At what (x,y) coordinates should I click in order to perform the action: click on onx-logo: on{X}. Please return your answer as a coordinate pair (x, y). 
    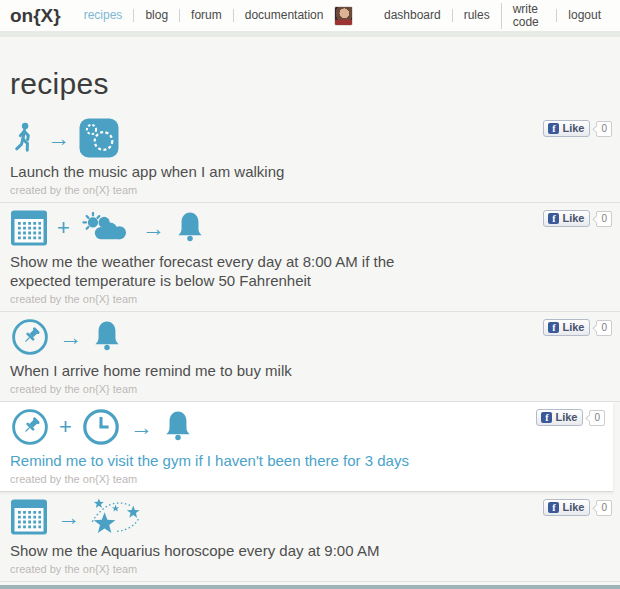
    Looking at the image, I should click on (36, 16).